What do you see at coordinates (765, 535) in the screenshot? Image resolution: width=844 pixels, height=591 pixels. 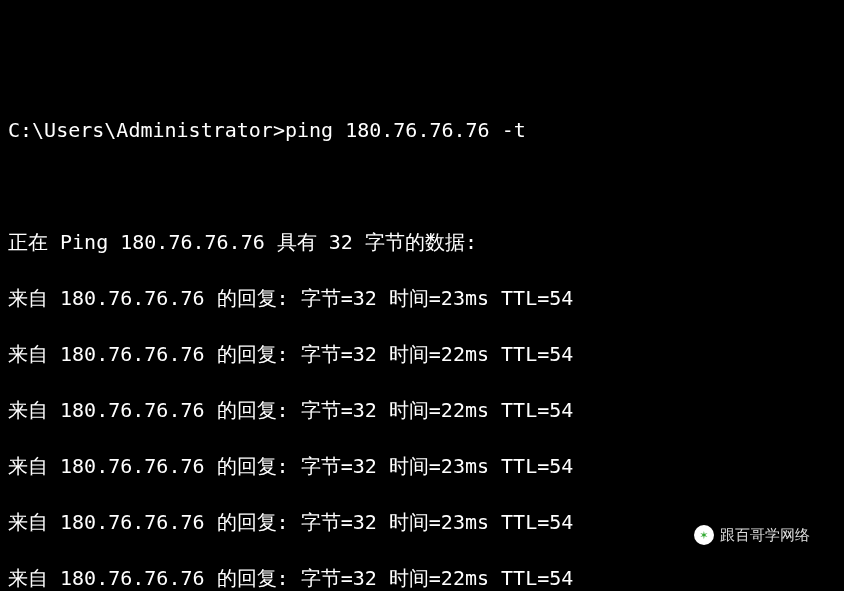 I see `watermark-text: 跟百哥学网络` at bounding box center [765, 535].